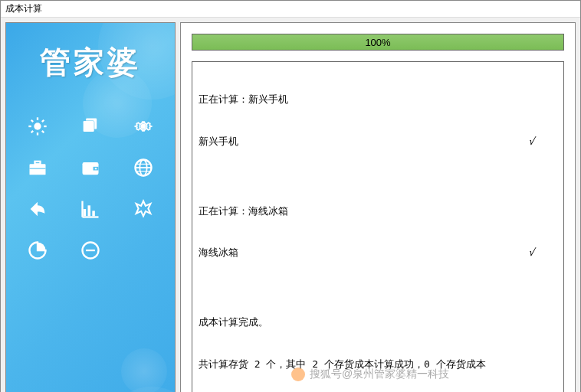  Describe the element at coordinates (24, 9) in the screenshot. I see `window-title: 成本计算` at that location.